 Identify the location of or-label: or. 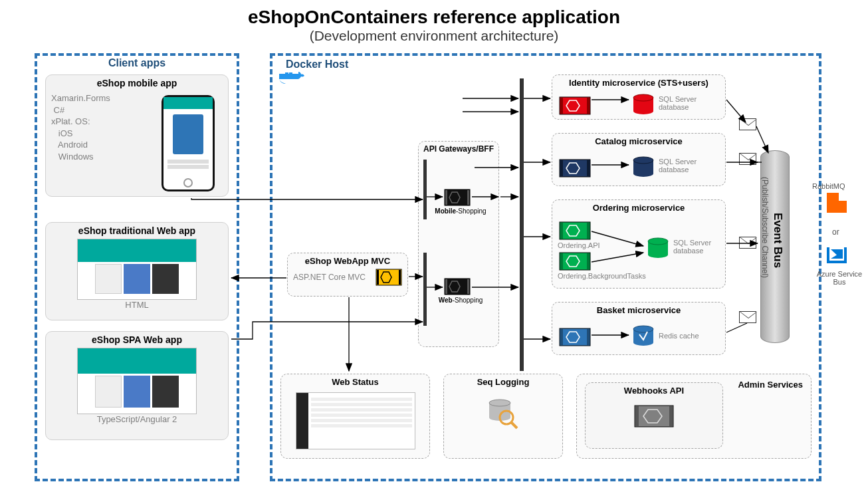
(836, 232).